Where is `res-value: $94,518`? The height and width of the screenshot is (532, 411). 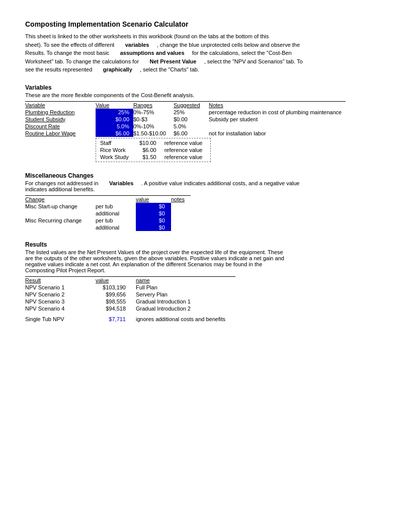 res-value: $94,518 is located at coordinates (116, 309).